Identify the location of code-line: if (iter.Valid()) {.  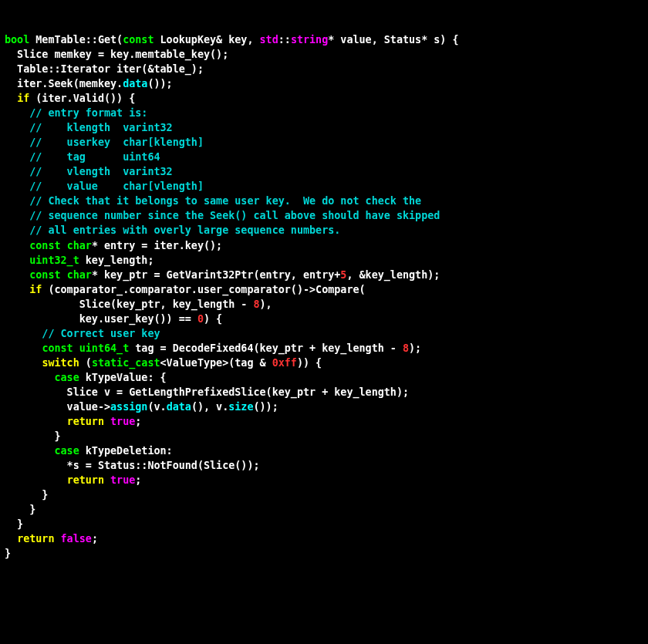
(69, 99).